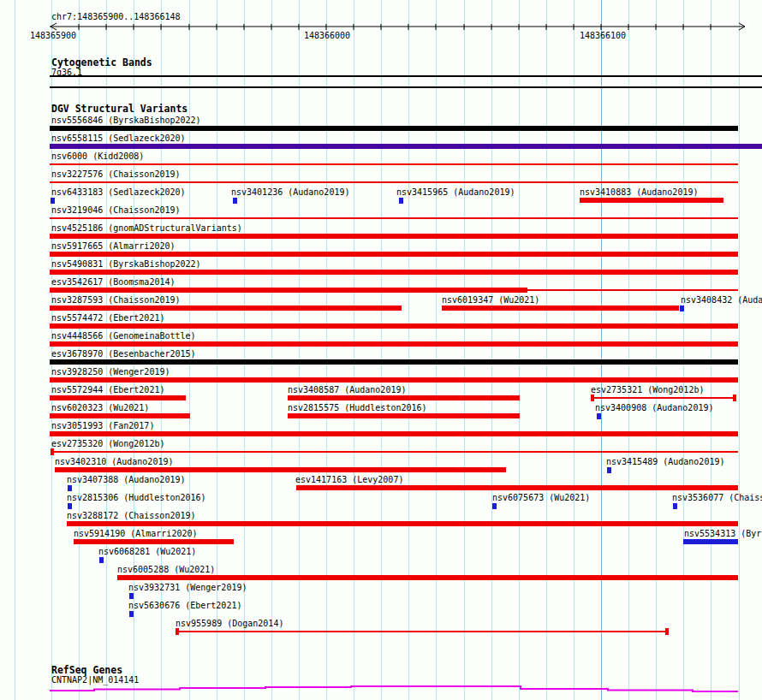 This screenshot has width=762, height=700. Describe the element at coordinates (665, 462) in the screenshot. I see `variant-label: nsv3415489 (Audano2019)` at that location.